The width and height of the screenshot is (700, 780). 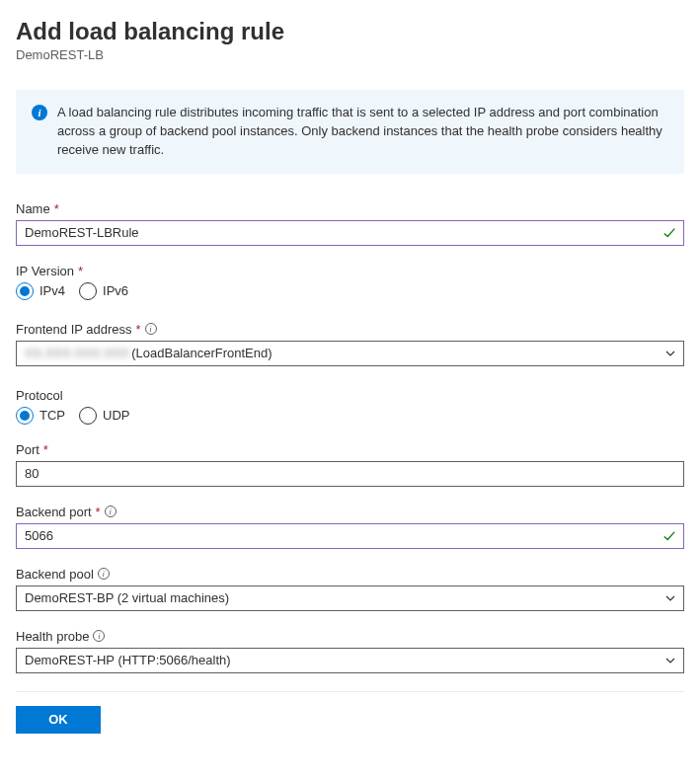 I want to click on protocol-radio-udp: UDP, so click(x=105, y=416).